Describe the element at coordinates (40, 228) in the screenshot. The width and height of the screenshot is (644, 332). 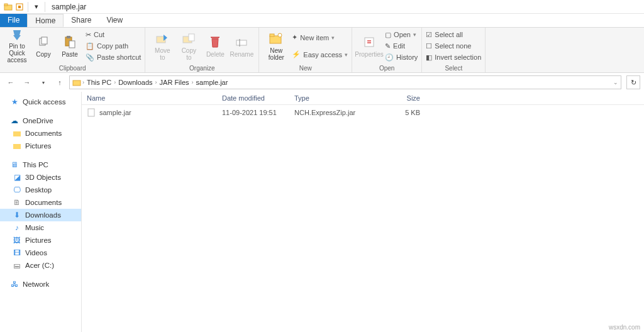
I see `nav-music: ♪Music` at that location.